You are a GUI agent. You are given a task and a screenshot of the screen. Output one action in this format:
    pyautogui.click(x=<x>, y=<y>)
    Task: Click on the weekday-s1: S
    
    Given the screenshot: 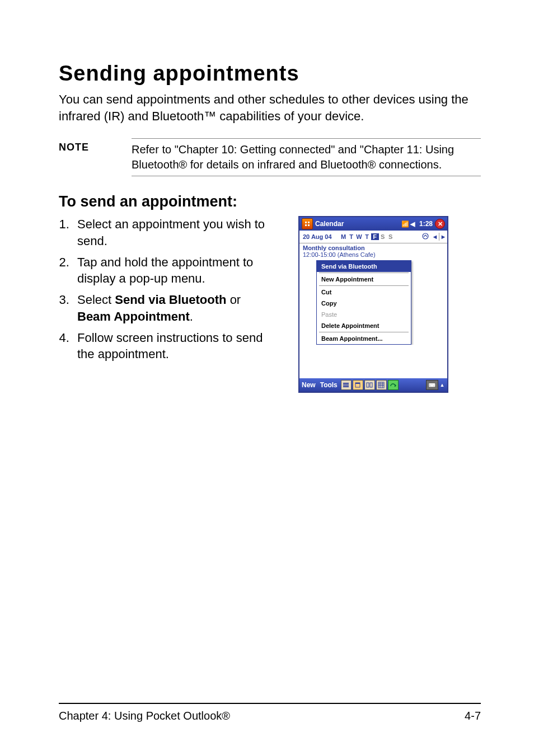 What is the action you would take?
    pyautogui.click(x=383, y=237)
    